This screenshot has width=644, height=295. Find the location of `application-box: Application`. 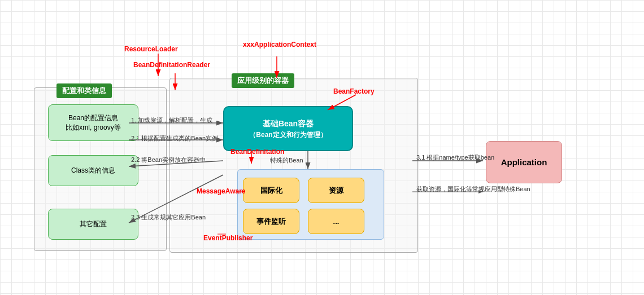

application-box: Application is located at coordinates (524, 162).